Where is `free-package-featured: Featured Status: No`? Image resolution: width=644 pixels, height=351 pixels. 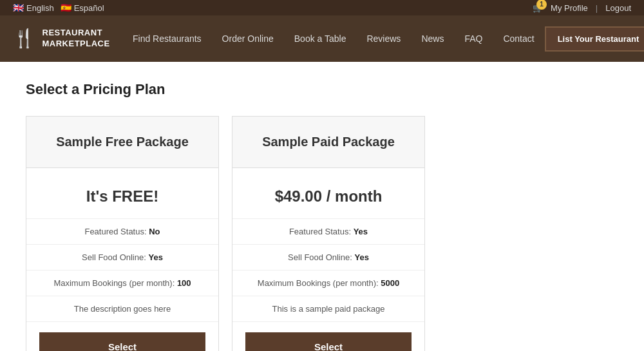
free-package-featured: Featured Status: No is located at coordinates (122, 232).